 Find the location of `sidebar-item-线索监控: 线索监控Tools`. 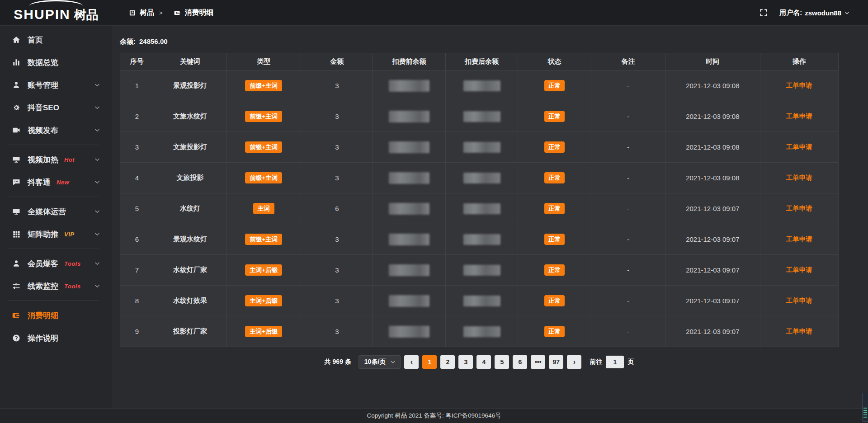

sidebar-item-线索监控: 线索监控Tools is located at coordinates (56, 286).